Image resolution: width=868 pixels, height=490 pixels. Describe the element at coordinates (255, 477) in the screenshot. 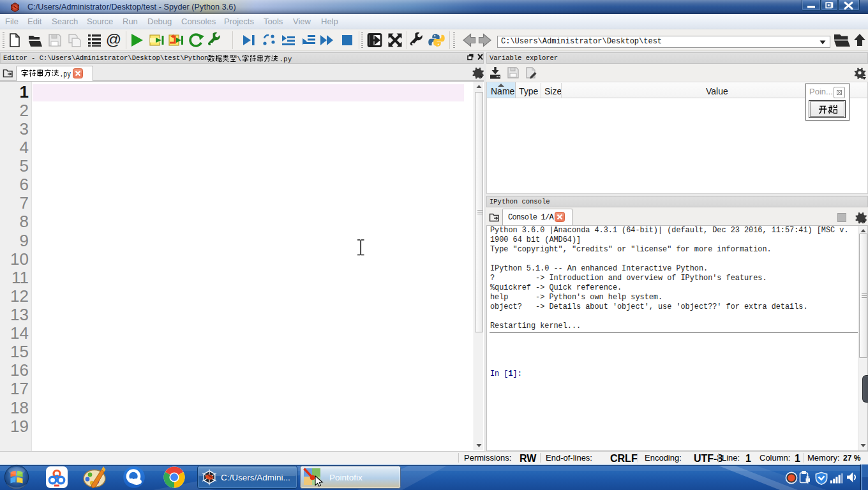

I see `svg-text: C:/Users/Admini...` at that location.